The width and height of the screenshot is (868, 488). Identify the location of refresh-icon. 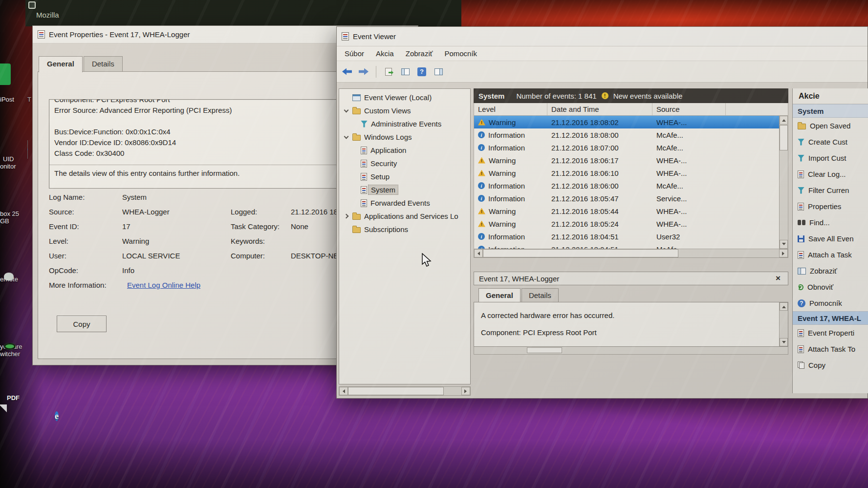
(801, 287).